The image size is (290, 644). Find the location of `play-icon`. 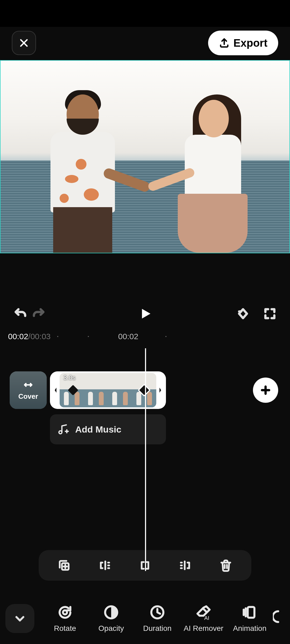

play-icon is located at coordinates (145, 314).